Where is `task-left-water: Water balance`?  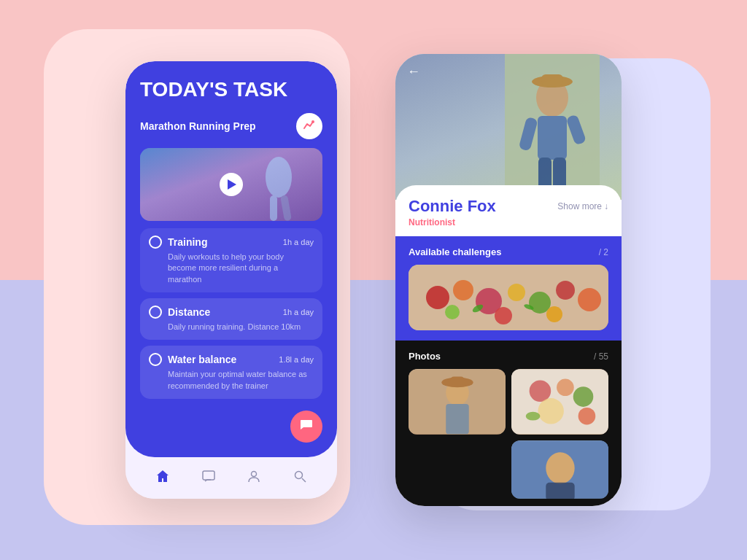
task-left-water: Water balance is located at coordinates (193, 359).